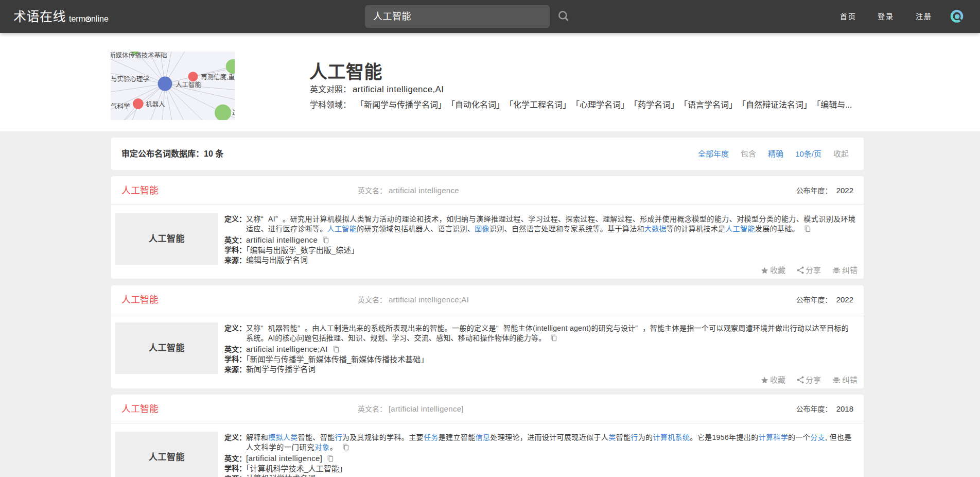 This screenshot has width=980, height=477. I want to click on svg-text: 新媒体传播技术基础, so click(139, 56).